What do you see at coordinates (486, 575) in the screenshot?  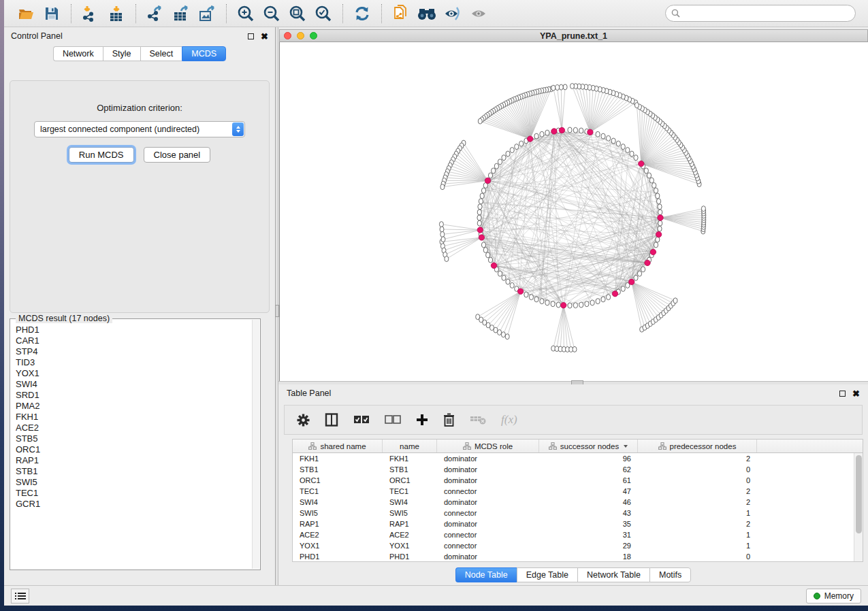 I see `tab-node-table: Node Table` at bounding box center [486, 575].